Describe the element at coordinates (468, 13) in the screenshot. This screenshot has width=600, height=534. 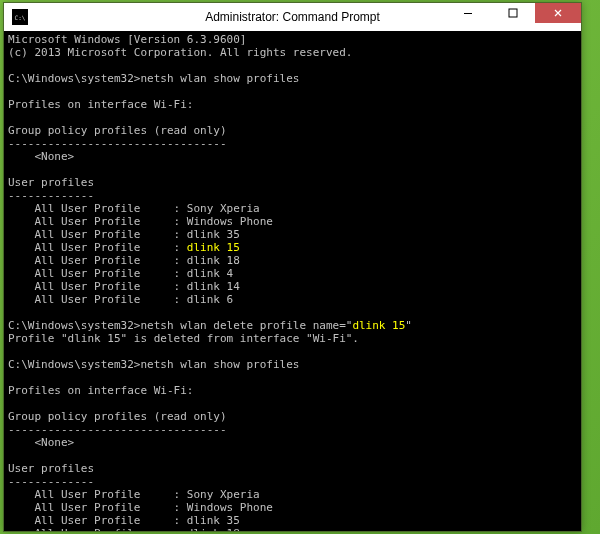
I see `minimize-icon` at that location.